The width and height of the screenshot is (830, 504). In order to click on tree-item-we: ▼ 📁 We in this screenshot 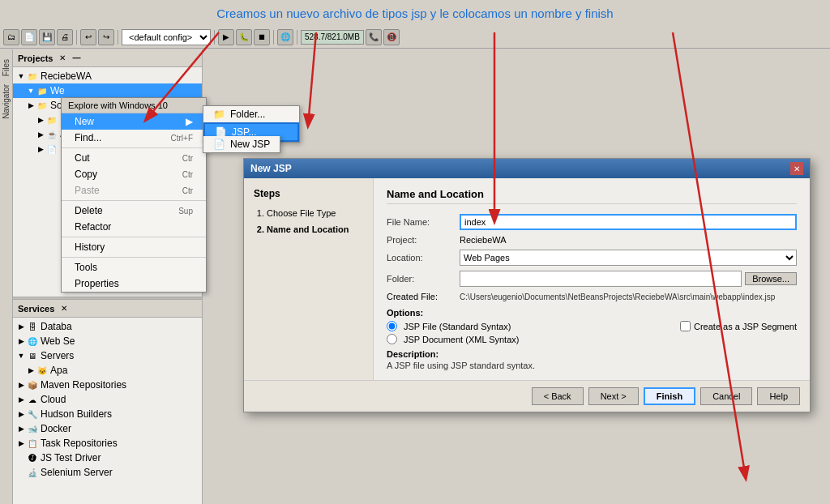, I will do `click(107, 91)`.